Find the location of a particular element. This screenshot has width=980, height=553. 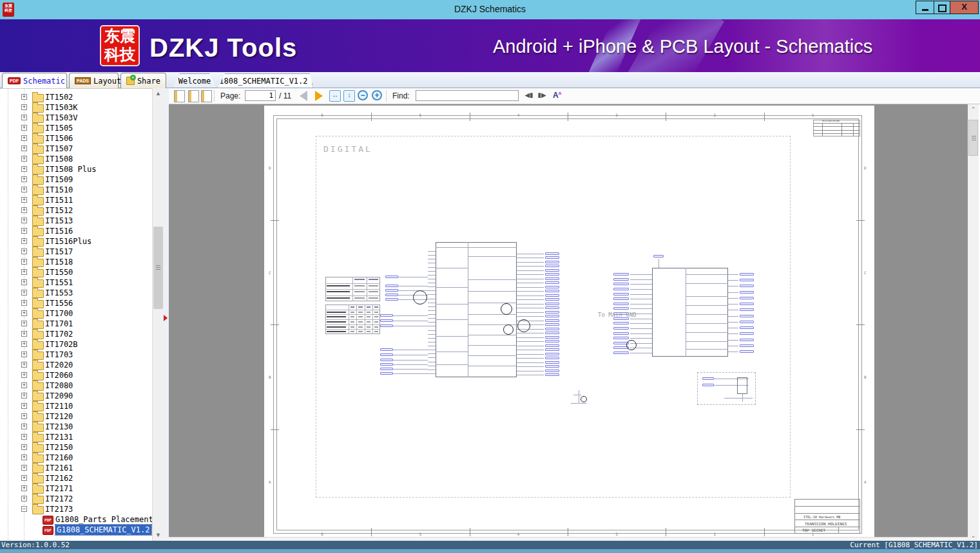

sidebar-scrollbar-thumb is located at coordinates (159, 268).